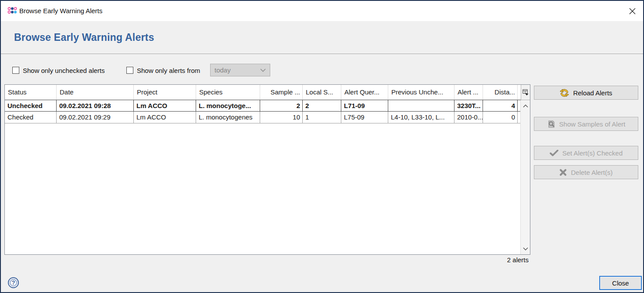  What do you see at coordinates (563, 172) in the screenshot?
I see `delete-icon` at bounding box center [563, 172].